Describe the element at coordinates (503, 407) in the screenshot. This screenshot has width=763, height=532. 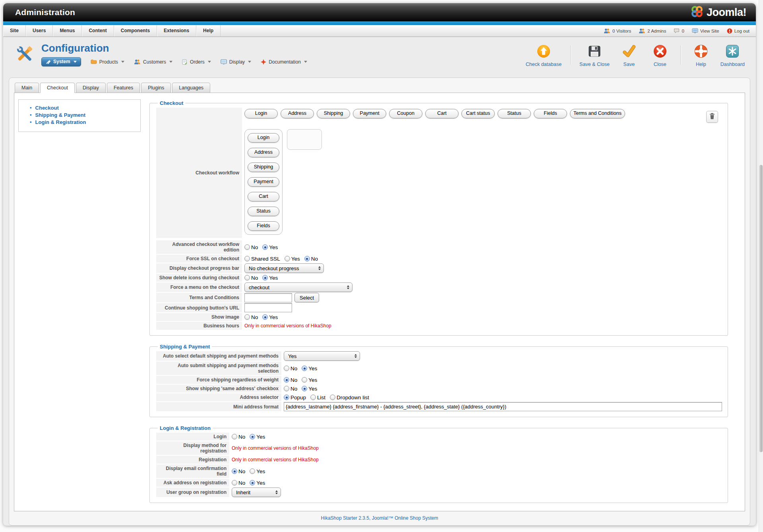
I see `input-mini-address-format` at that location.